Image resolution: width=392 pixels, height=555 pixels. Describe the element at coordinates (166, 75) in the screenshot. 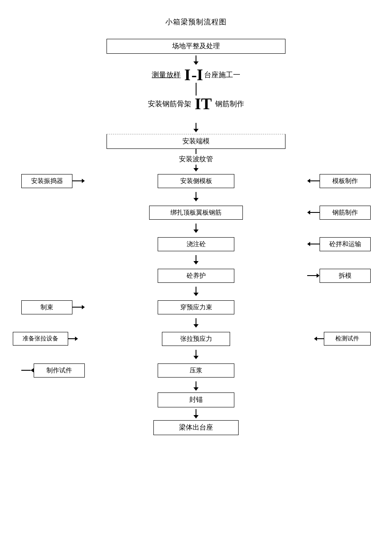

I see `step2-left-label: 测量放样` at that location.